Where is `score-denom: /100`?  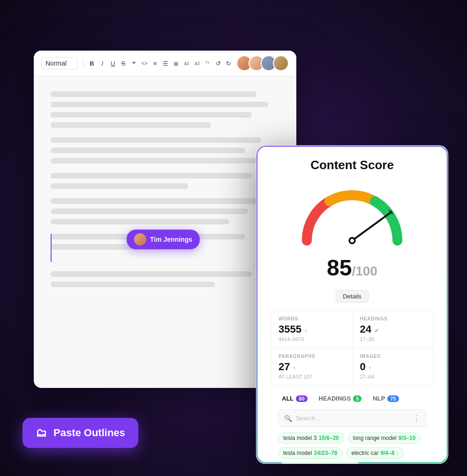 score-denom: /100 is located at coordinates (365, 271).